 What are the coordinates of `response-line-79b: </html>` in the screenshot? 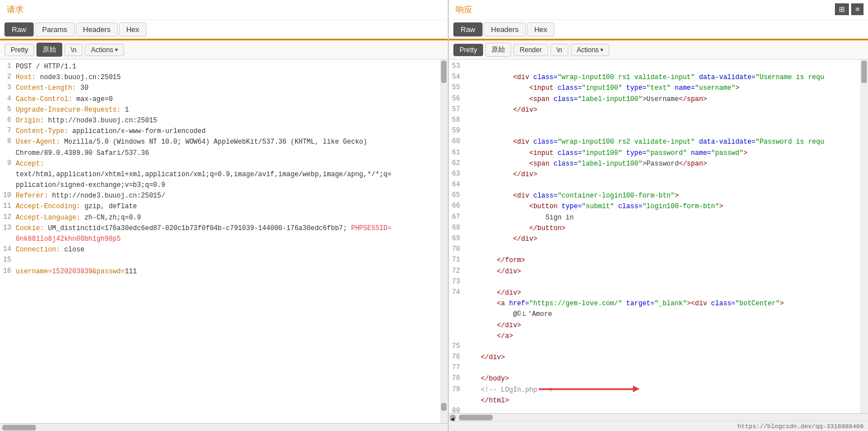 It's located at (659, 401).